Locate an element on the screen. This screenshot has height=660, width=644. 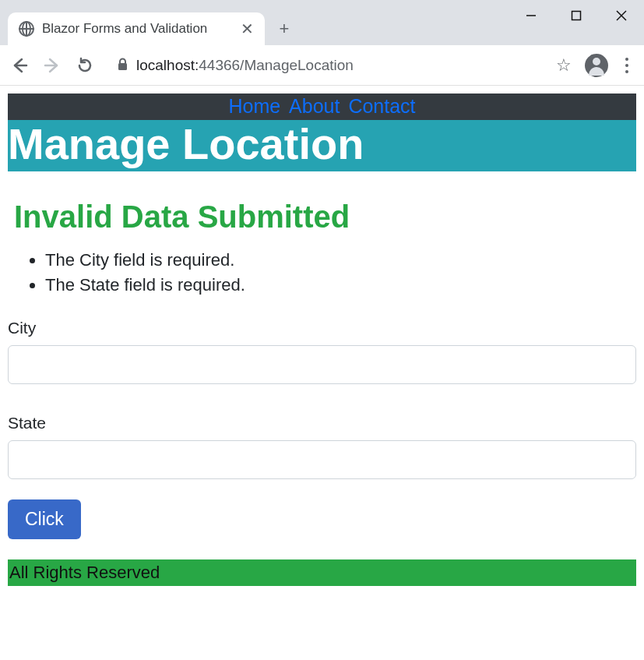
url-host: localhost: is located at coordinates (167, 65).